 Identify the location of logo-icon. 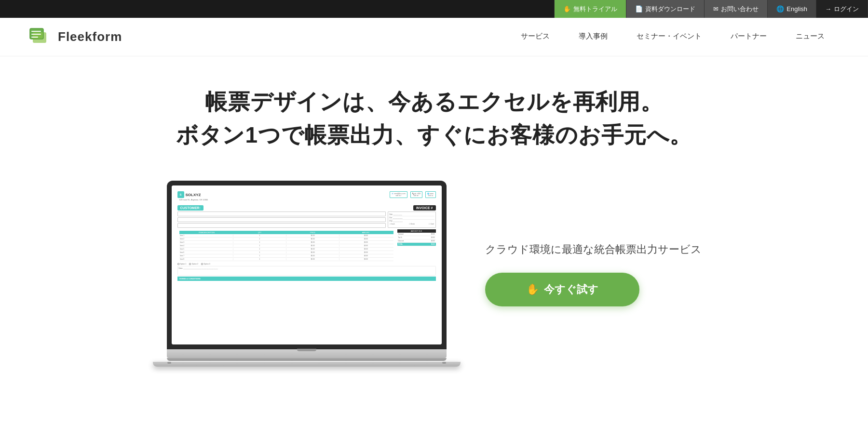
(41, 37).